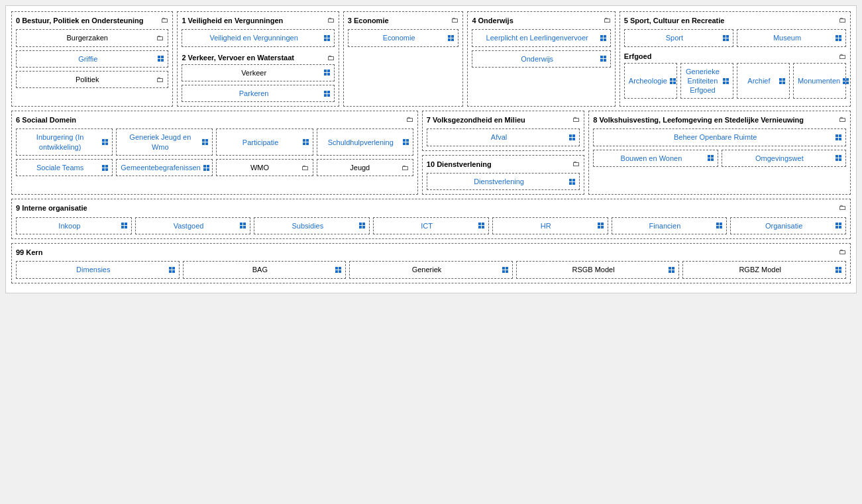  I want to click on item-financien-label: Financien, so click(665, 226).